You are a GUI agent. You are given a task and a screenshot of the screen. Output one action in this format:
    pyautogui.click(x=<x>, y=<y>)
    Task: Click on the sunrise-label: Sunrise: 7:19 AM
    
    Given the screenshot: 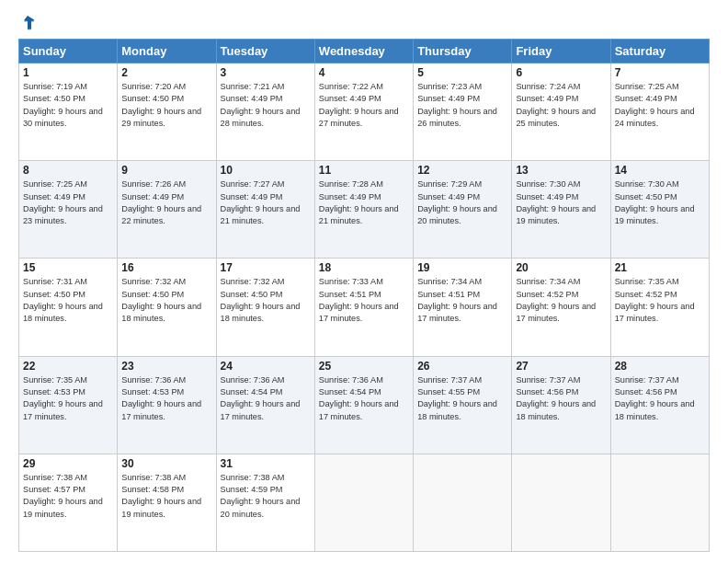 What is the action you would take?
    pyautogui.click(x=55, y=86)
    